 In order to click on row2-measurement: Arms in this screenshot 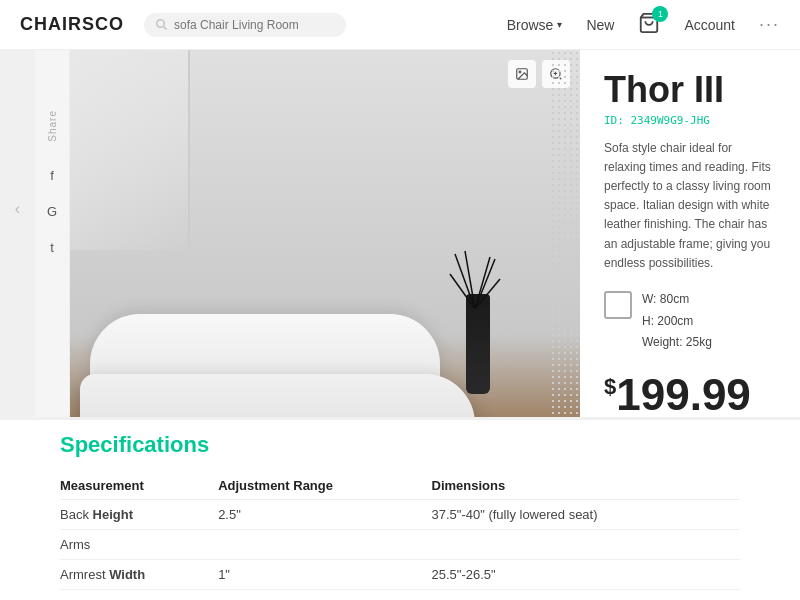, I will do `click(139, 545)`.